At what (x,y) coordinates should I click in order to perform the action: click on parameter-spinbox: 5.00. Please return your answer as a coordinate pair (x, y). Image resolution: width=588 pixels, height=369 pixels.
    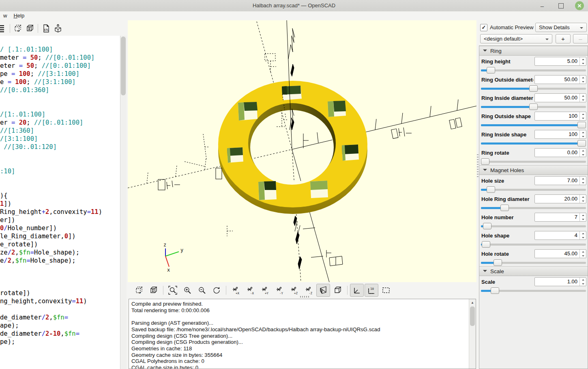
    Looking at the image, I should click on (560, 61).